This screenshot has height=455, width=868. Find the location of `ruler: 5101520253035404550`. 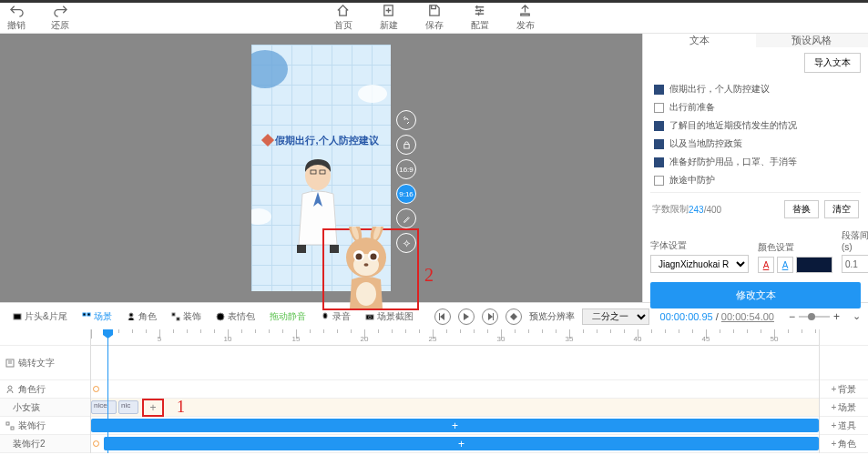

ruler: 5101520253035404550 is located at coordinates (455, 338).